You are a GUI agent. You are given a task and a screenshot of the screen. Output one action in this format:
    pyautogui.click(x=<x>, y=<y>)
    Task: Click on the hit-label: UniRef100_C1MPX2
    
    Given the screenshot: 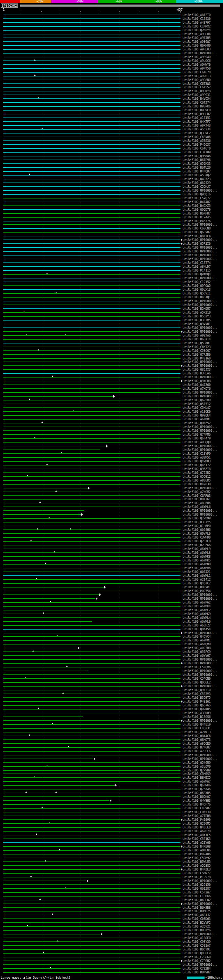 What is the action you would take?
    pyautogui.click(x=202, y=27)
    